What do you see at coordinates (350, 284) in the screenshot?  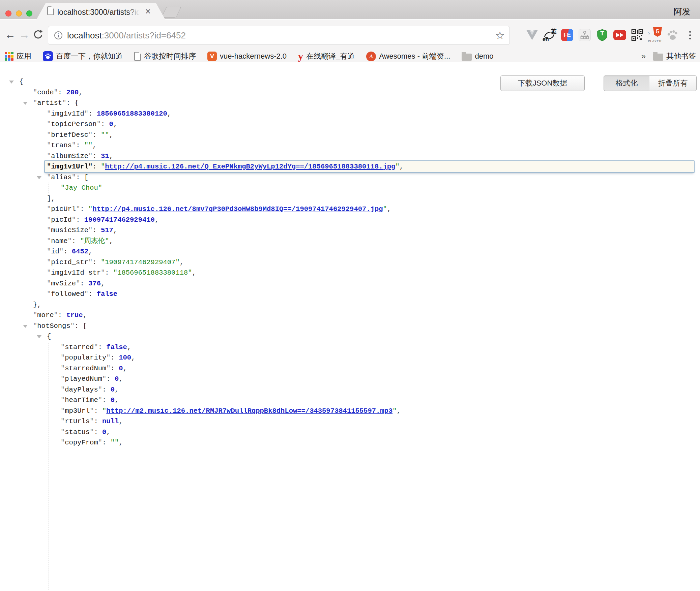 I see `json-line: "mvSize": 376,` at bounding box center [350, 284].